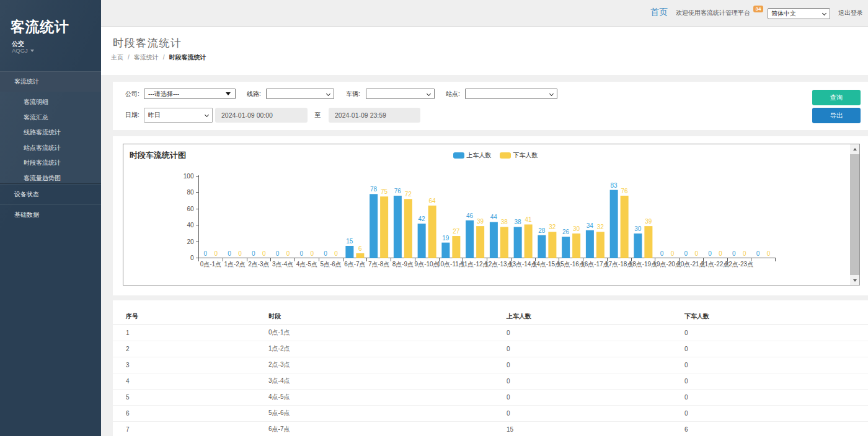  Describe the element at coordinates (490, 429) in the screenshot. I see `table-row: 76点-7点156` at that location.